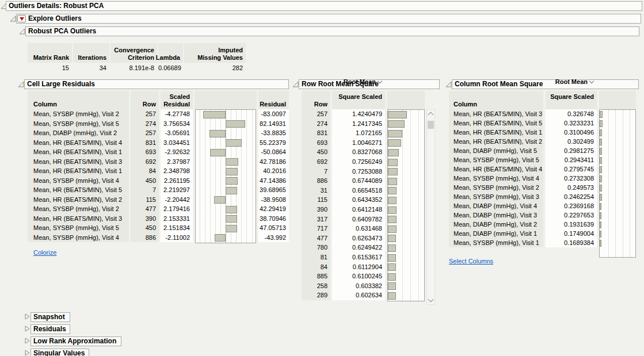 This screenshot has height=356, width=644. I want to click on outline-header-residuals: Residuals, so click(51, 329).